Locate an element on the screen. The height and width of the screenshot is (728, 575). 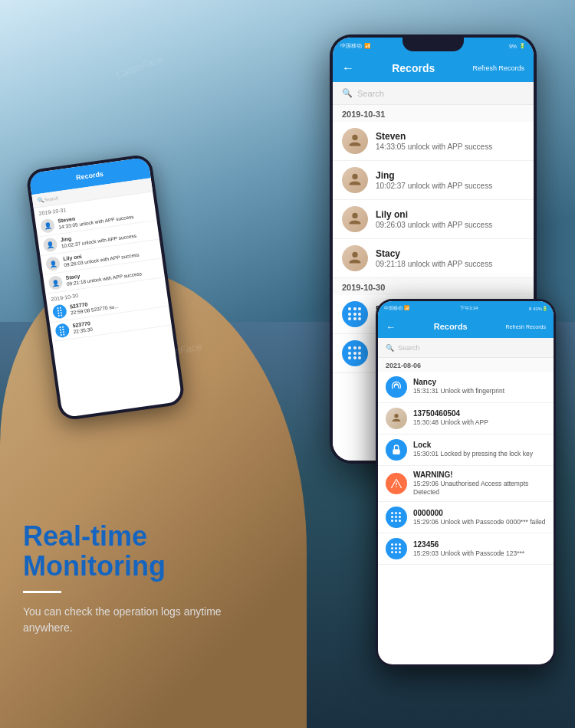
record-info2: Lock 15:30:01 Locked by pressing the loc… is located at coordinates (473, 449).